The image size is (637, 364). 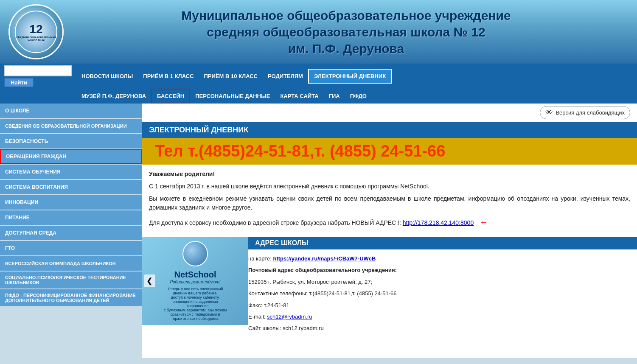 What do you see at coordinates (285, 76) in the screenshot?
I see `nav-roditelyam: РОДИТЕЛЯМ` at bounding box center [285, 76].